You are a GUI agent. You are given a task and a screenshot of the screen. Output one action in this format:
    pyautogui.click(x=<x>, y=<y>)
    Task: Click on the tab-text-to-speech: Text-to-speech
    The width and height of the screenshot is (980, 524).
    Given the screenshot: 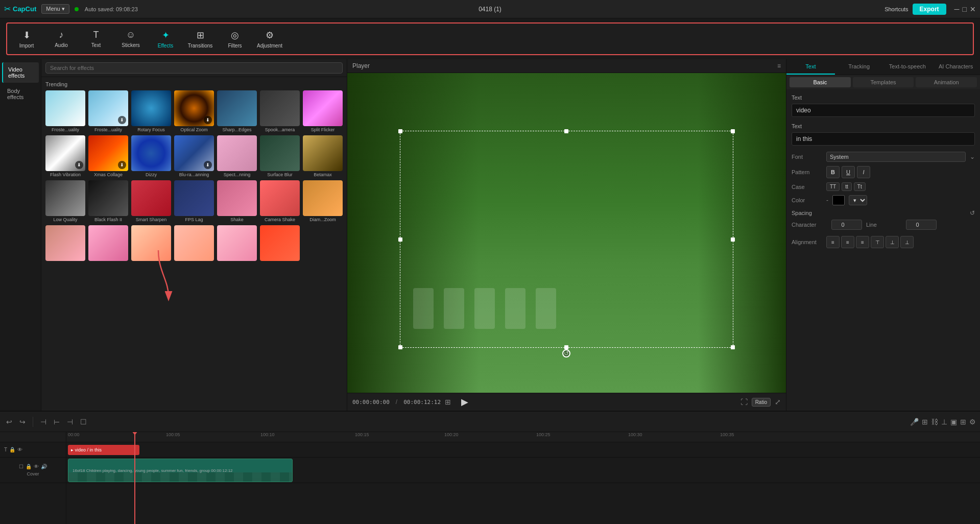 What is the action you would take?
    pyautogui.click(x=908, y=67)
    